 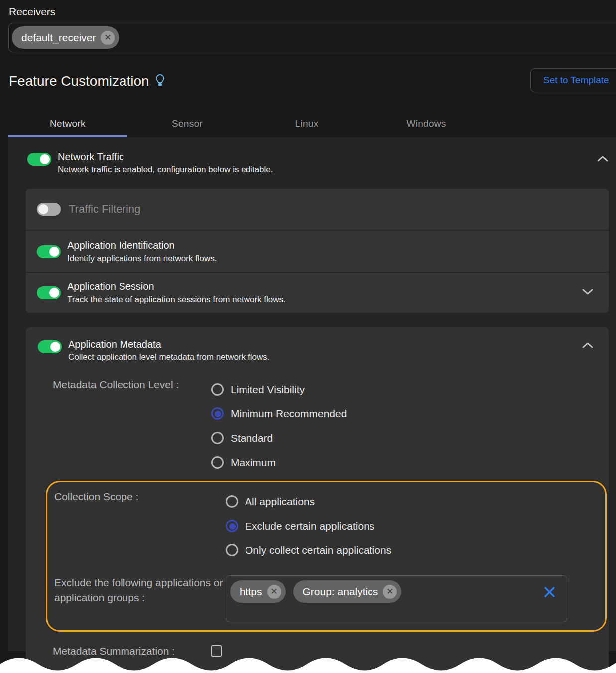 What do you see at coordinates (187, 124) in the screenshot?
I see `tab-sensor: Sensor` at bounding box center [187, 124].